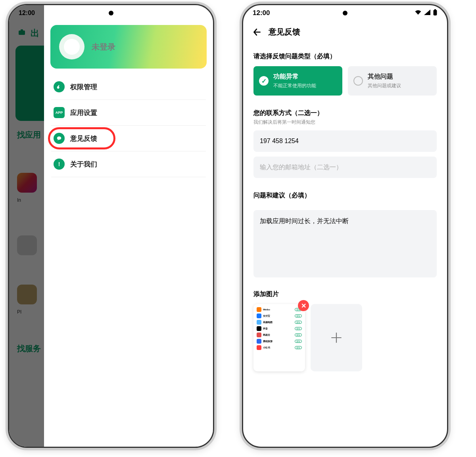 This screenshot has width=476, height=457. What do you see at coordinates (279, 348) in the screenshot?
I see `thumb-app-row: 小红书安装` at bounding box center [279, 348].